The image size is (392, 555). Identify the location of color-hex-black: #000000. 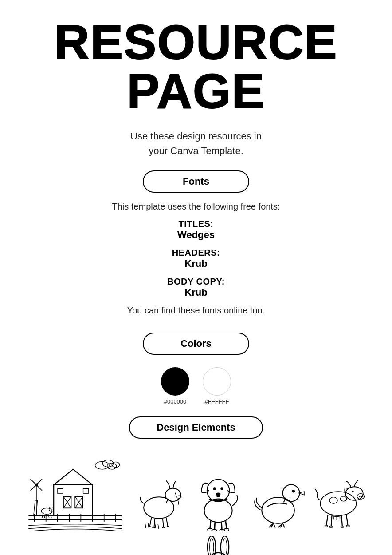
(176, 401).